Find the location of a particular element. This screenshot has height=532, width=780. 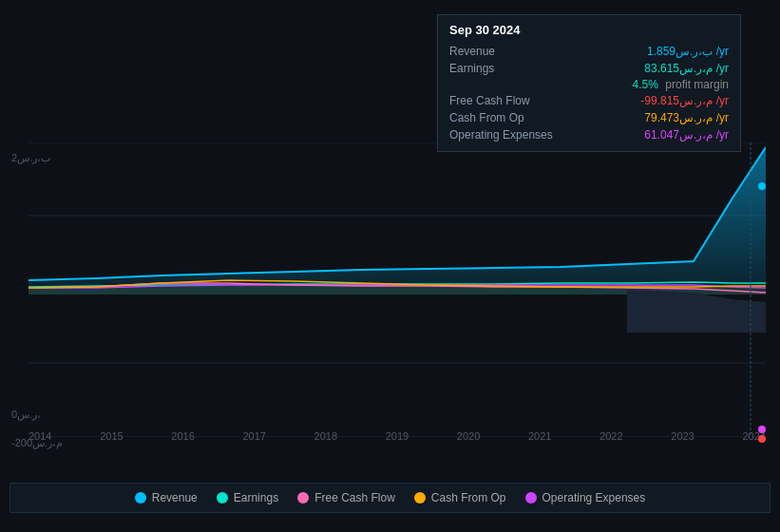

tooltip-profit-pct: 4.5% is located at coordinates (646, 85).